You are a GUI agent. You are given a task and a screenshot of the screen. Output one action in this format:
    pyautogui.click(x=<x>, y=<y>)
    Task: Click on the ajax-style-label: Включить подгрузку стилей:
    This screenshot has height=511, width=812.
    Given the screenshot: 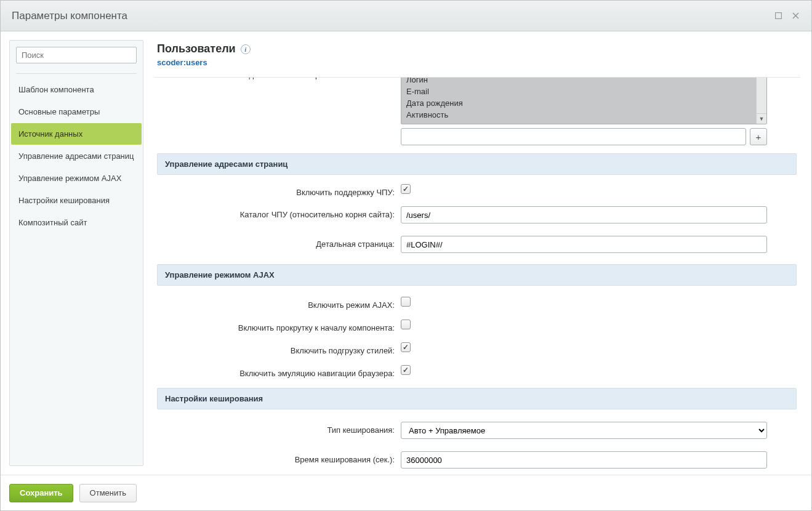 What is the action you would take?
    pyautogui.click(x=278, y=348)
    